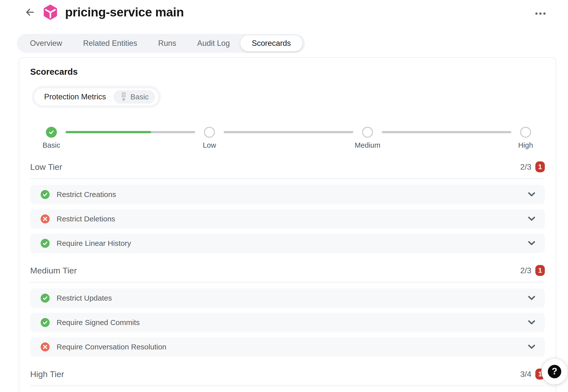  Describe the element at coordinates (124, 12) in the screenshot. I see `page-title: pricing-service main` at that location.